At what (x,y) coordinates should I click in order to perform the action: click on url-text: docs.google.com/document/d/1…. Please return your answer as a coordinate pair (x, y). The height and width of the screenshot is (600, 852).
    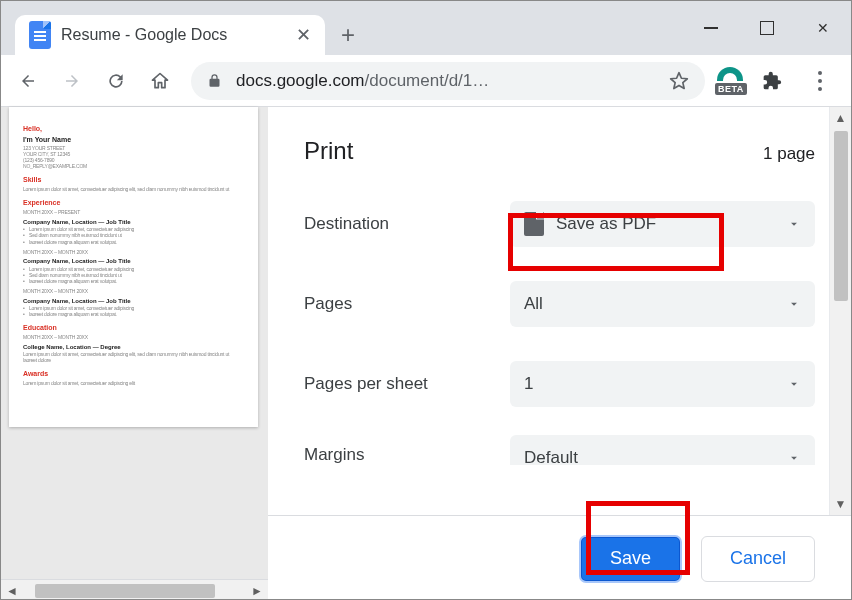
    Looking at the image, I should click on (446, 81).